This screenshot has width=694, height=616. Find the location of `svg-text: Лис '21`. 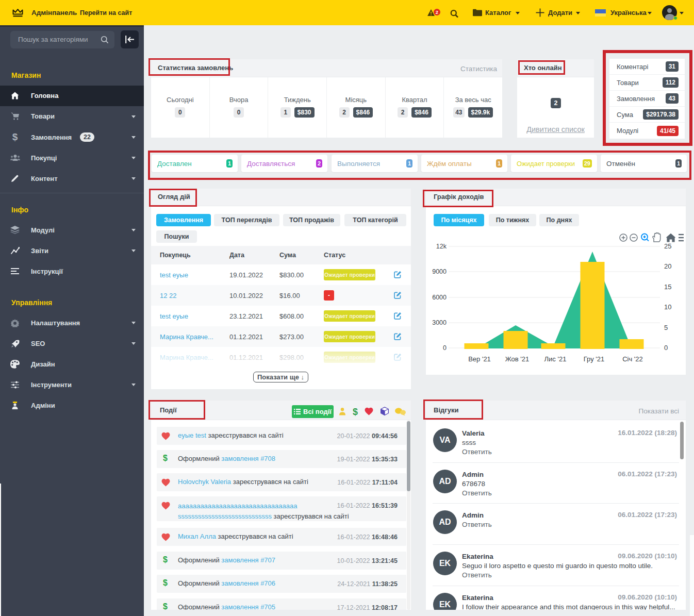

svg-text: Лис '21 is located at coordinates (556, 359).